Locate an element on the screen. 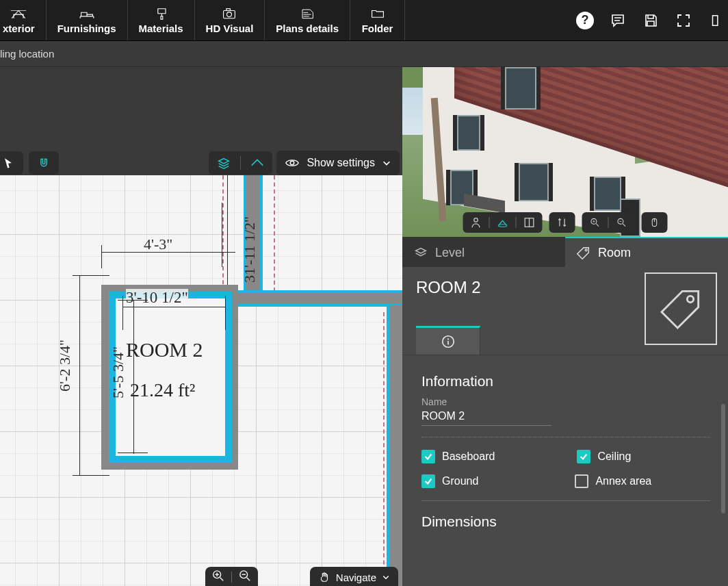 Image resolution: width=728 pixels, height=586 pixels. tab-level-label: Level is located at coordinates (450, 253).